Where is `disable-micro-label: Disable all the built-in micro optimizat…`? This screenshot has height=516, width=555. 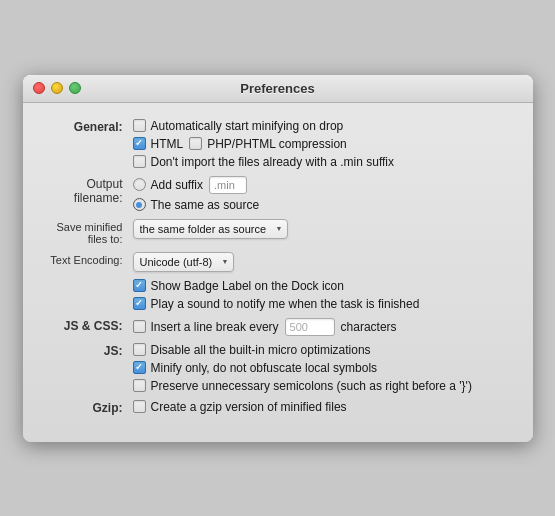
disable-micro-label: Disable all the built-in micro optimizat… is located at coordinates (261, 350).